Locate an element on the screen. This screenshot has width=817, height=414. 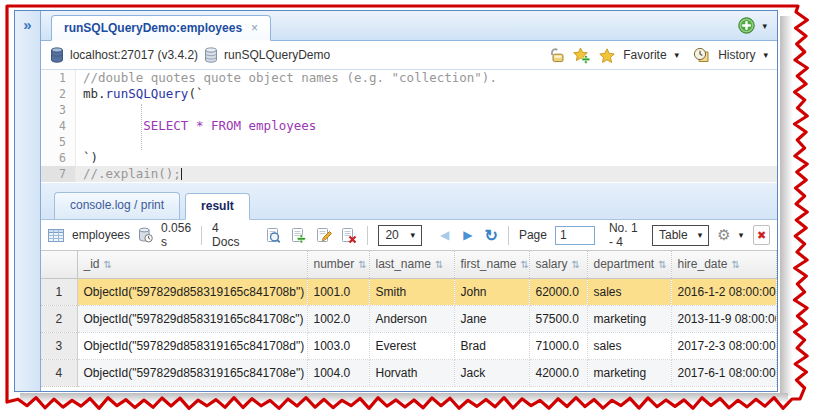
cell-first-name: Brad is located at coordinates (492, 346).